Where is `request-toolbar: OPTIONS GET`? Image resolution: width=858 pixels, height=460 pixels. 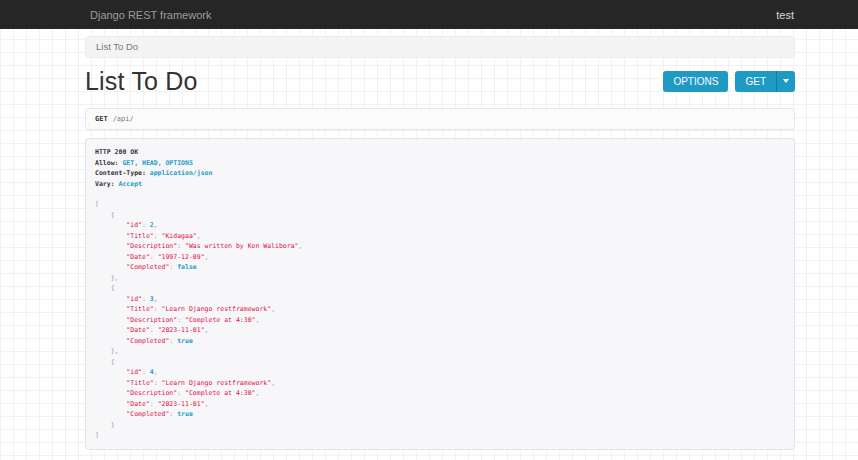 request-toolbar: OPTIONS GET is located at coordinates (729, 82).